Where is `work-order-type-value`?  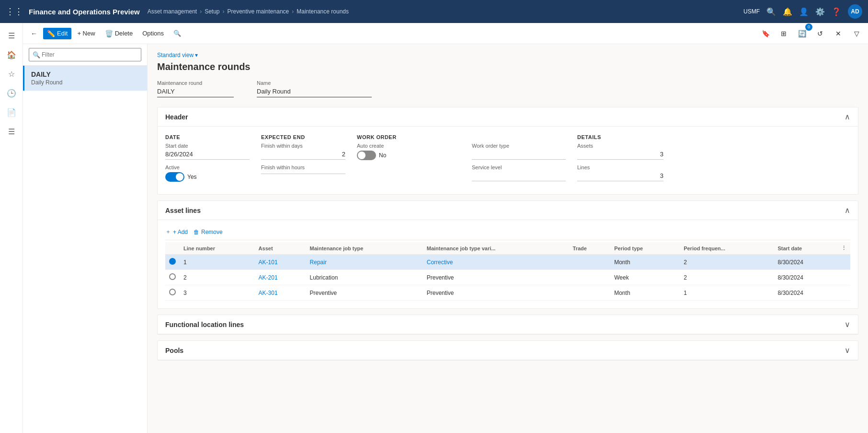
work-order-type-value is located at coordinates (519, 154).